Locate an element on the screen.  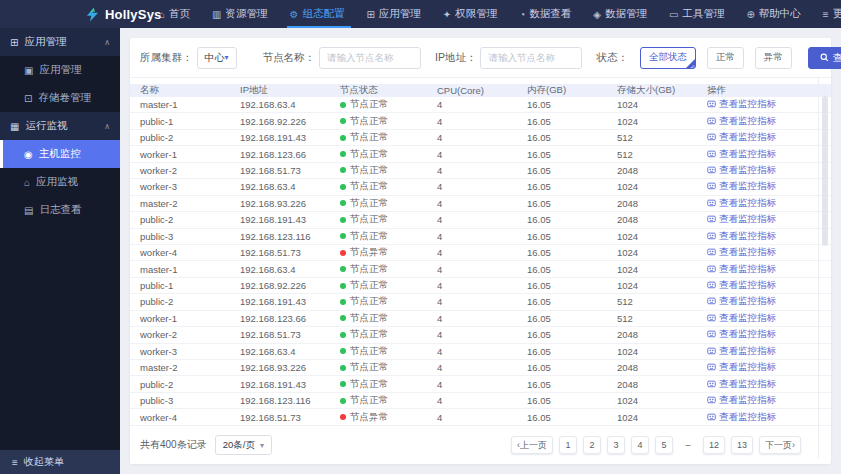
cell-name: public-1 is located at coordinates (190, 286).